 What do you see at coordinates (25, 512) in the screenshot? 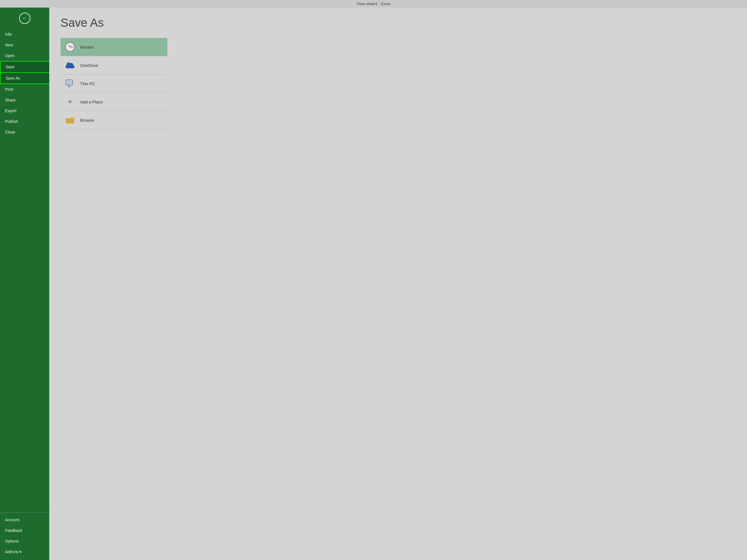
I see `sidebar-divider` at bounding box center [25, 512].